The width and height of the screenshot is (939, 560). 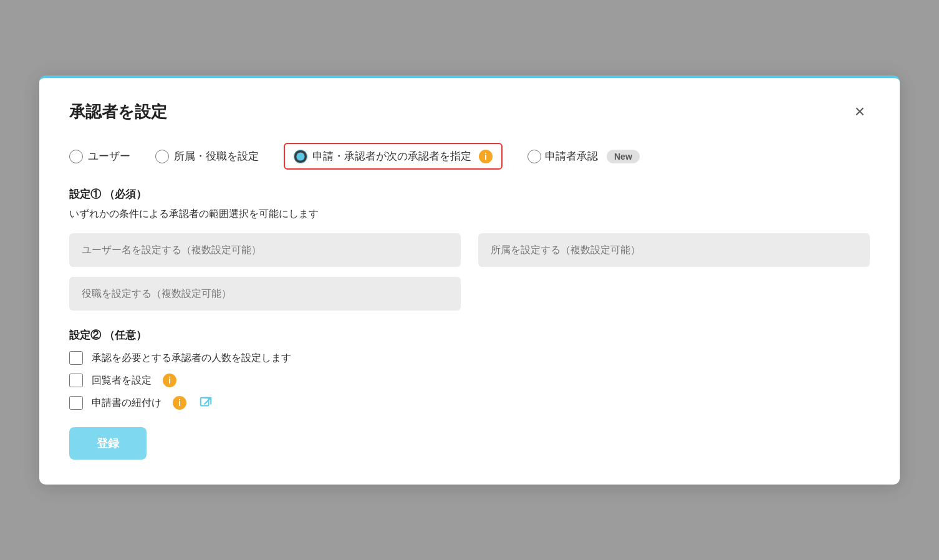 I want to click on info-icon-attach: i, so click(x=180, y=403).